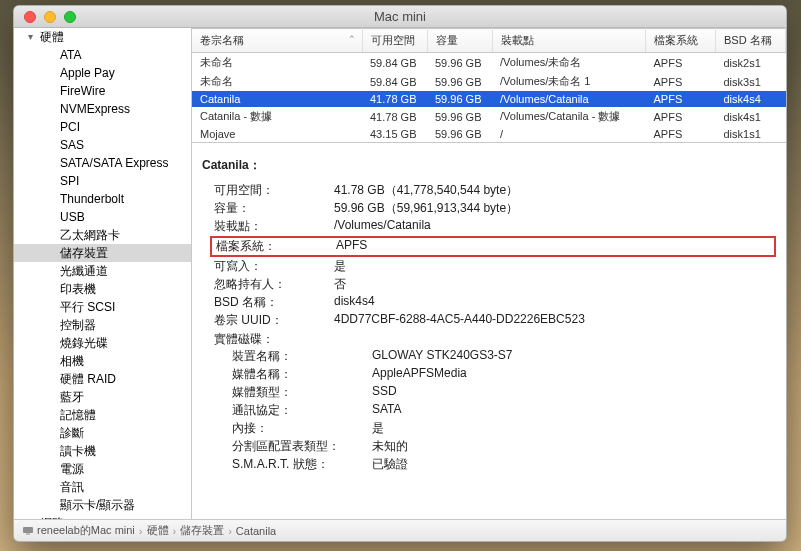 The image size is (801, 551). Describe the element at coordinates (751, 41) in the screenshot. I see `col-bsd: BSD 名稱` at that location.